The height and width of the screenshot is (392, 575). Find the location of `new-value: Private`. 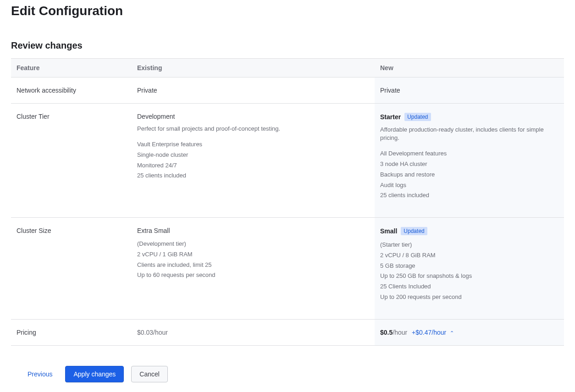

new-value: Private is located at coordinates (470, 90).